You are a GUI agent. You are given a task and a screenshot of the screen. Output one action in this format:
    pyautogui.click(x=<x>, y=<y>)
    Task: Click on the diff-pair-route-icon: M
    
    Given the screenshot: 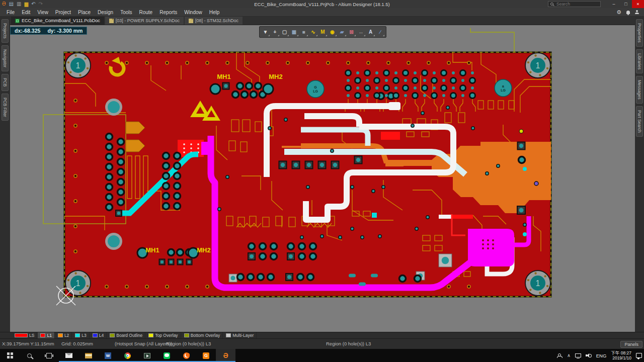 What is the action you would take?
    pyautogui.click(x=323, y=32)
    